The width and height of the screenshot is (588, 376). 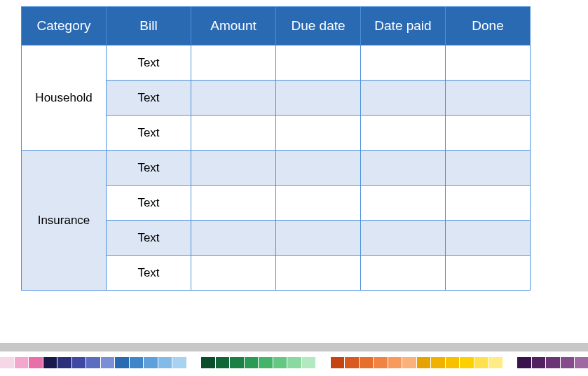 I want to click on color-palette, so click(x=294, y=363).